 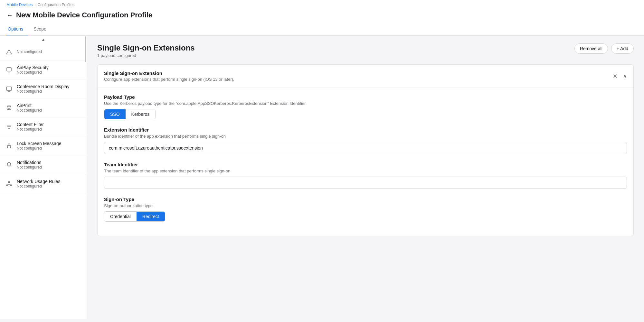 I want to click on content-filter-icon, so click(x=9, y=127).